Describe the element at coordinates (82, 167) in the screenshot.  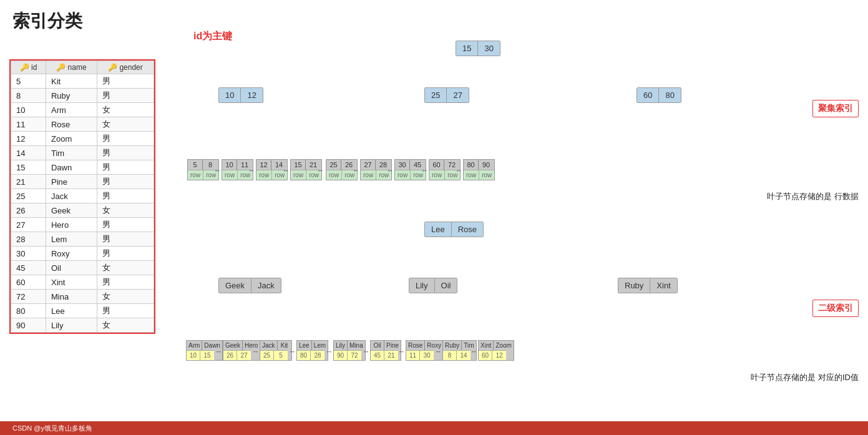
I see `table-row: 15Dawn男` at that location.